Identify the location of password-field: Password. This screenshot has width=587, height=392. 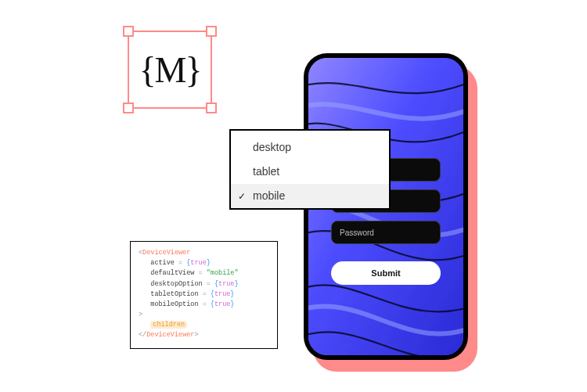
(386, 232).